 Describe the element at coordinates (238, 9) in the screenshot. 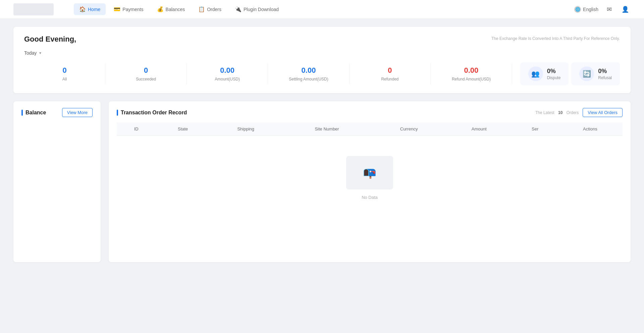

I see `plugin-download-nav-icon: 🔌` at that location.